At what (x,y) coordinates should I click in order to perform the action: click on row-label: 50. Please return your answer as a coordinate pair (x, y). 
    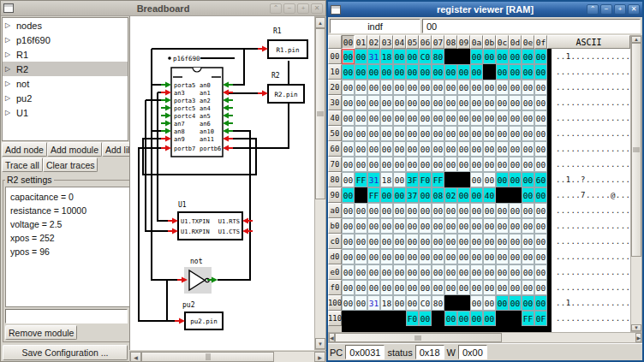
    Looking at the image, I should click on (335, 134).